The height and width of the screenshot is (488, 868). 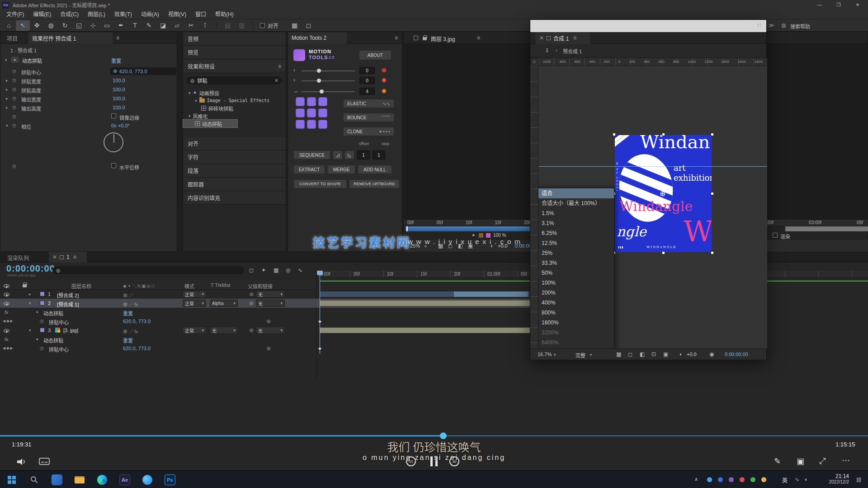 What do you see at coordinates (833, 479) in the screenshot?
I see `clock: 21:14 2022/12/2` at bounding box center [833, 479].